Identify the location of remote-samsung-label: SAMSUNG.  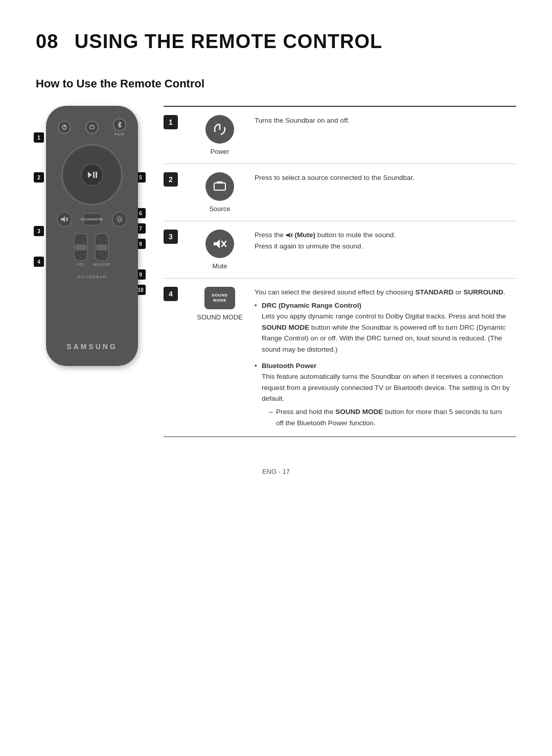
(92, 347).